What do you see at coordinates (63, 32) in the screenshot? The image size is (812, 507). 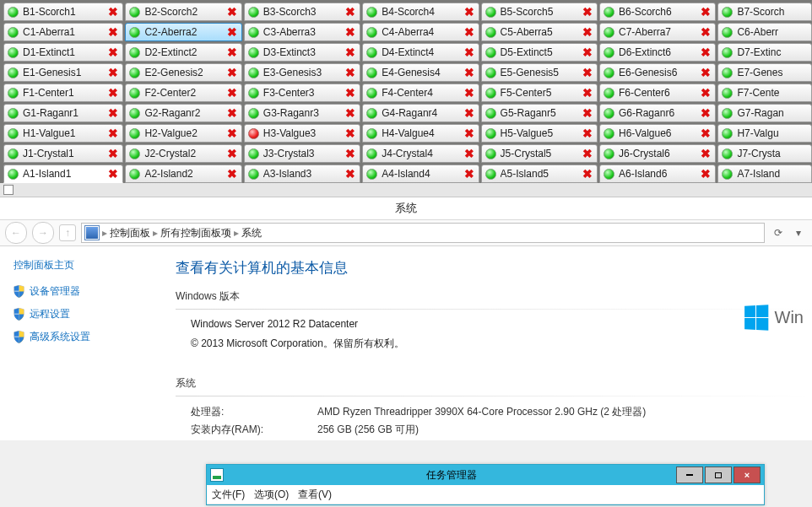 I see `session-tab: C1-Aberra1✖` at bounding box center [63, 32].